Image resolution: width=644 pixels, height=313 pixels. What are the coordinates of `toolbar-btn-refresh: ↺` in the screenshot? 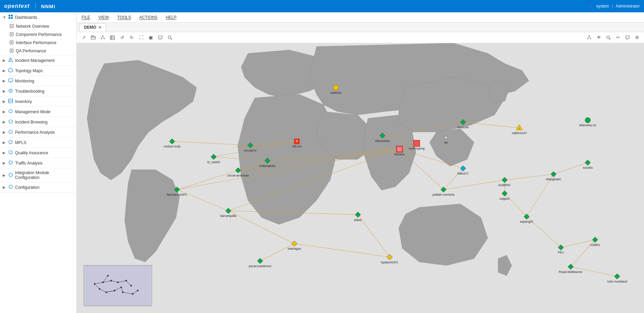 It's located at (122, 38).